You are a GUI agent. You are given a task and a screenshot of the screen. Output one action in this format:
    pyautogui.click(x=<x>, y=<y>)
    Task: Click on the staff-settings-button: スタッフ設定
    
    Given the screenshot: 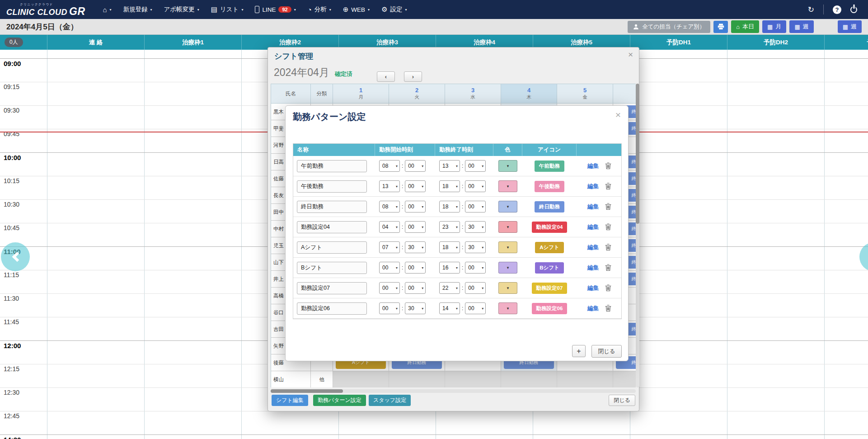 What is the action you would take?
    pyautogui.click(x=389, y=401)
    